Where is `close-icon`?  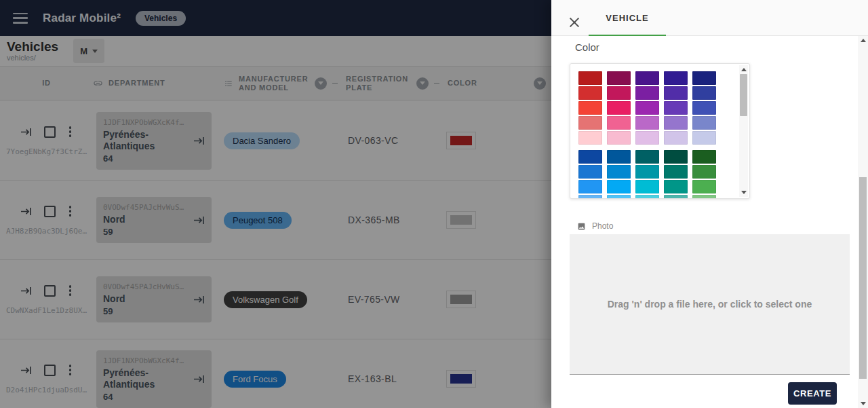
close-icon is located at coordinates (574, 22).